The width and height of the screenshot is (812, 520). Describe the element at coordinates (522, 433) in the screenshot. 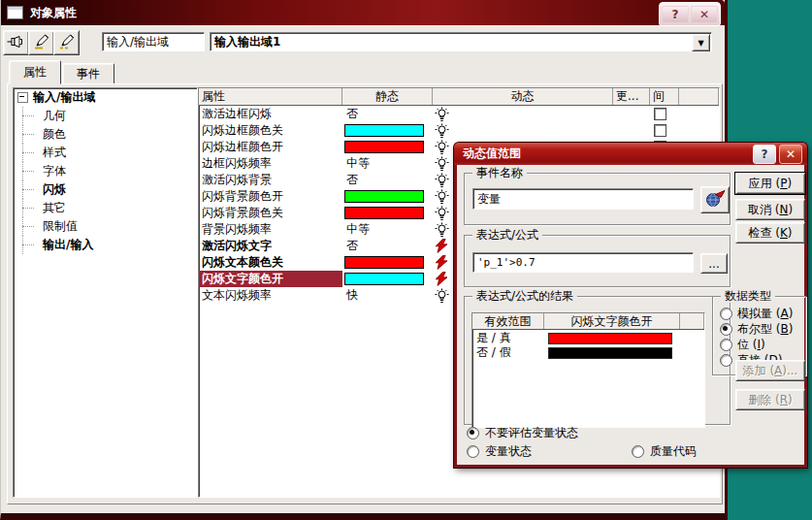

I see `status-option-no-evaluate: 不要评估变量状态` at that location.